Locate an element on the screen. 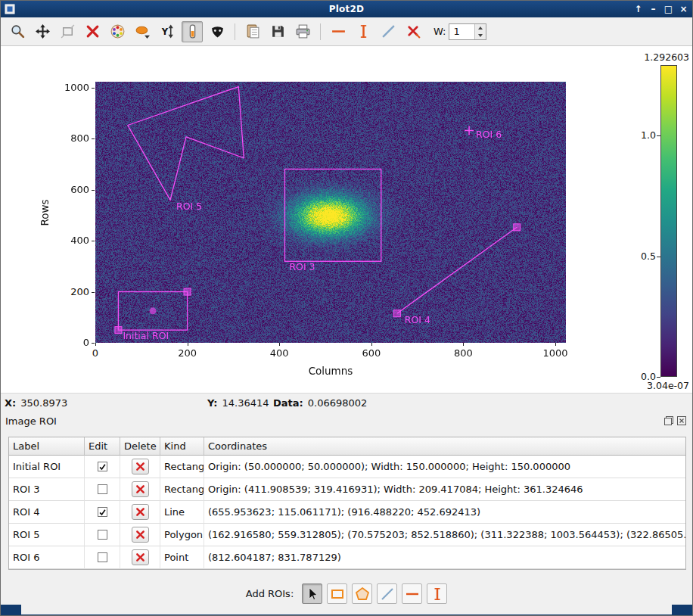 Image resolution: width=693 pixels, height=616 pixels. x-axis-label: Columns is located at coordinates (331, 371).